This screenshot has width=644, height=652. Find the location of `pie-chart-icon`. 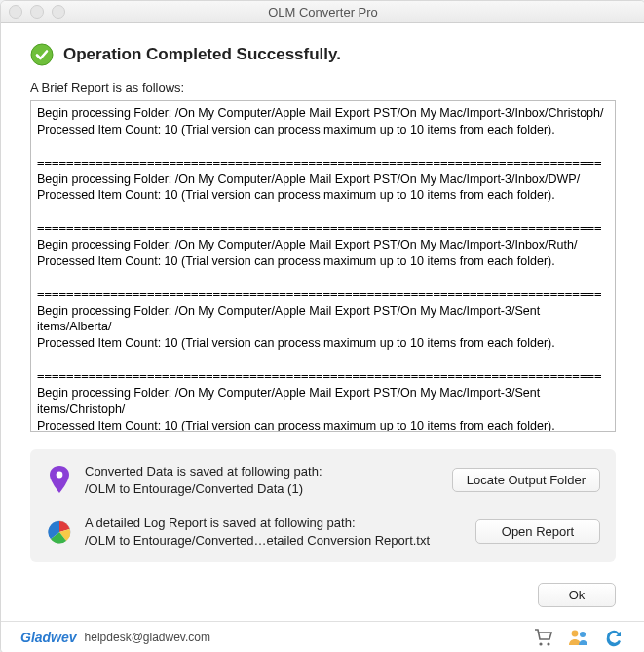

pie-chart-icon is located at coordinates (59, 532).